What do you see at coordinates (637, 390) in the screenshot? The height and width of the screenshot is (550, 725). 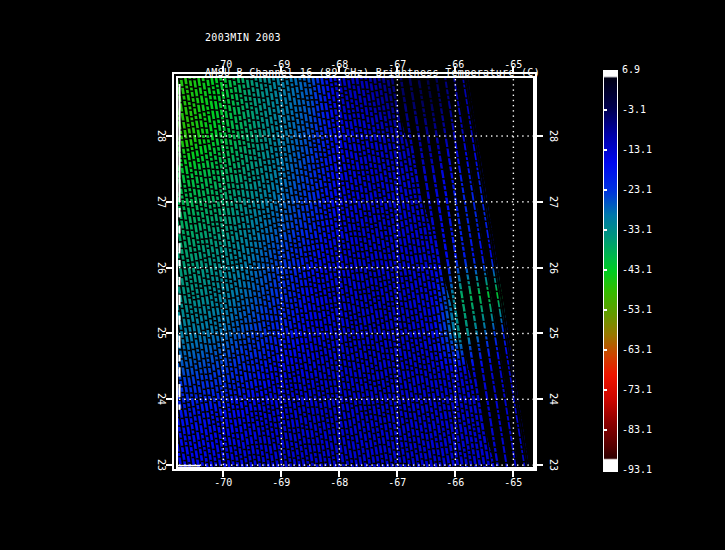 I see `colorbar-tick-label: -73.1` at bounding box center [637, 390].